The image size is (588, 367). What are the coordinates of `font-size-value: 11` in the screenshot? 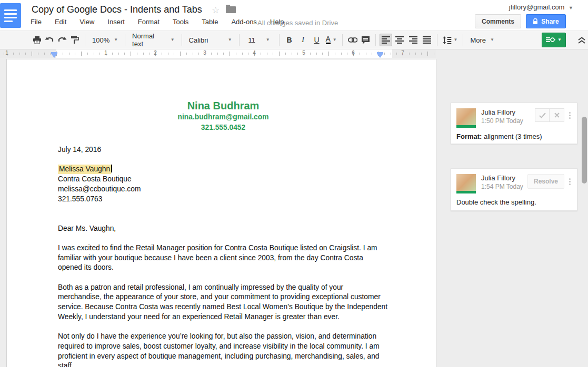 It's located at (252, 40).